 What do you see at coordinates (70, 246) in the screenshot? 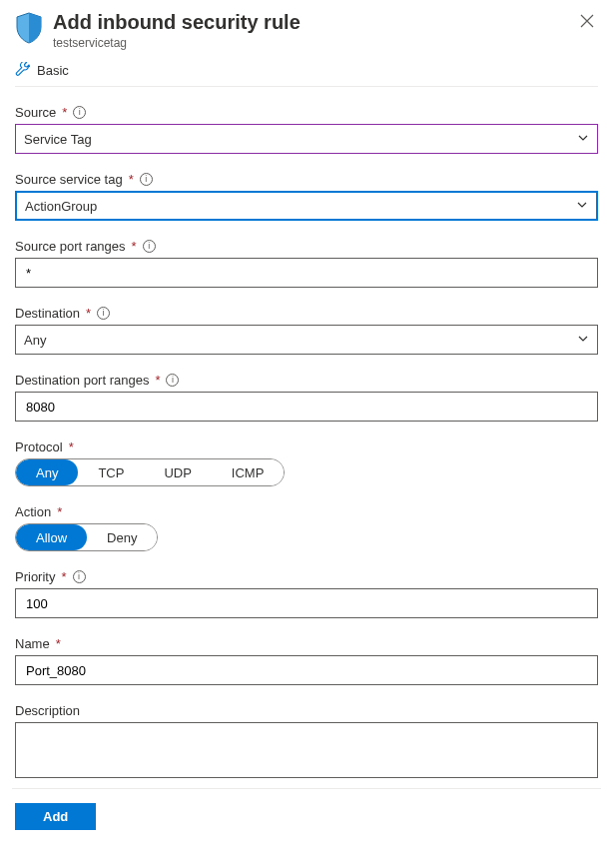
I see `source-port-ranges-label: Source port ranges` at bounding box center [70, 246].